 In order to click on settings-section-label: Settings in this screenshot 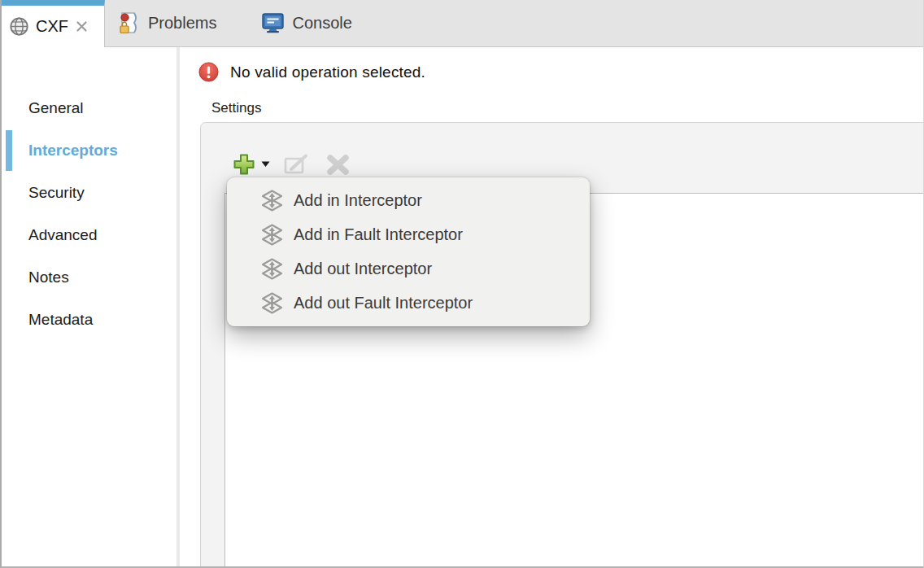, I will do `click(236, 108)`.